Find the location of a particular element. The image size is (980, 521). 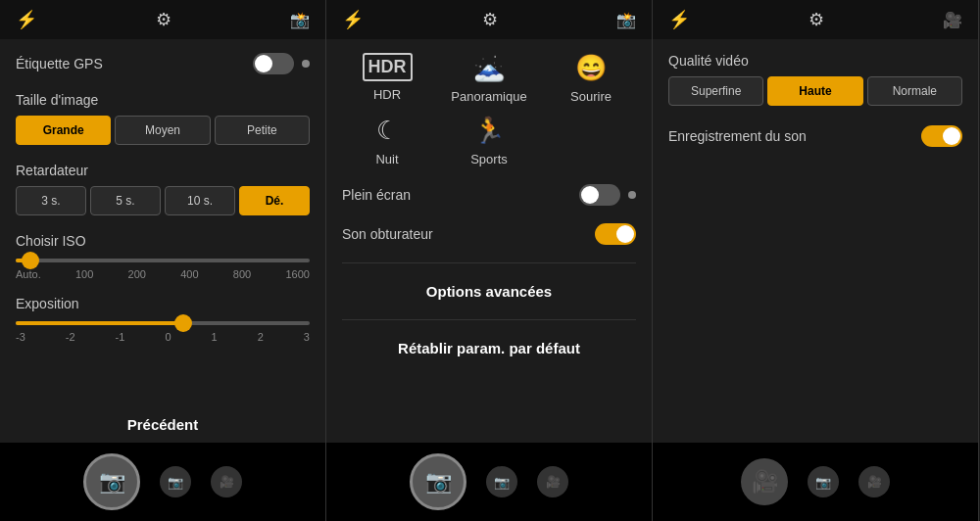

top-bar-panel3: ⚡ ⚙ 🎥 is located at coordinates (815, 20).